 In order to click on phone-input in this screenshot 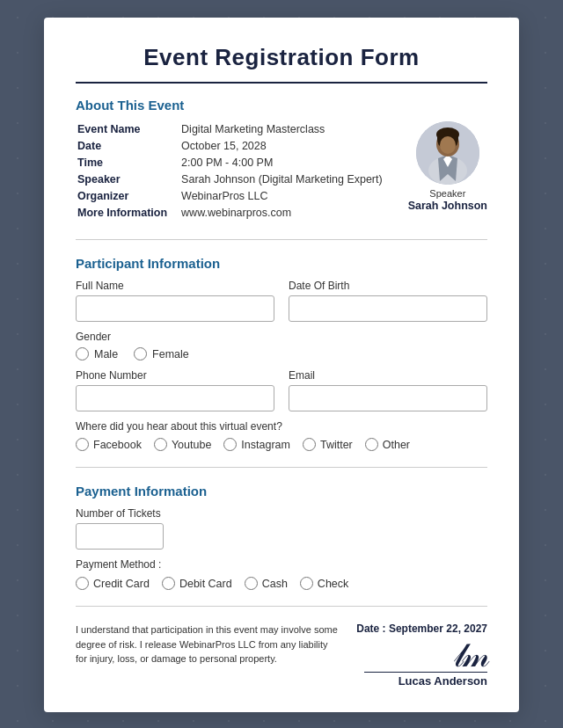, I will do `click(175, 398)`.